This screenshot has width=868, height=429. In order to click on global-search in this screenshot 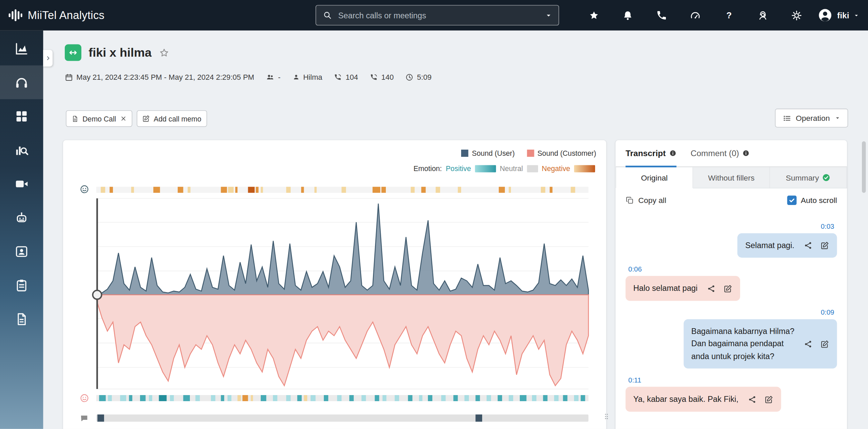, I will do `click(437, 15)`.